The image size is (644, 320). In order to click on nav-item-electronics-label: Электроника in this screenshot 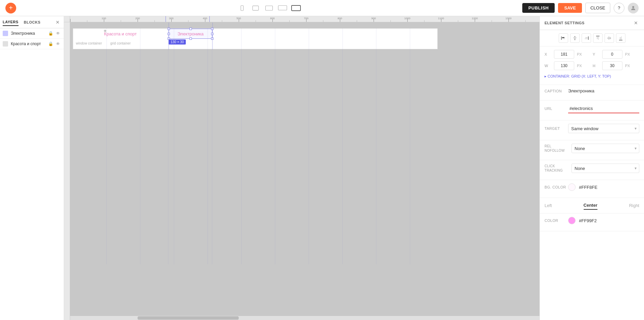, I will do `click(191, 34)`.